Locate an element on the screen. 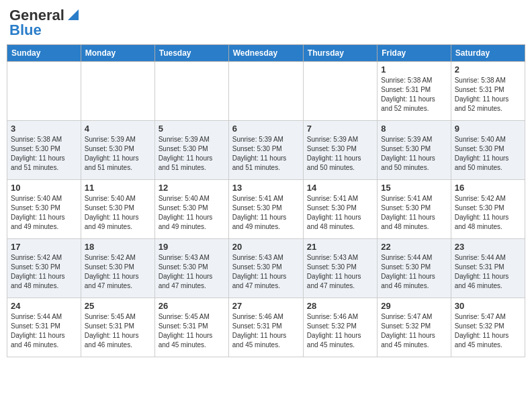 The width and height of the screenshot is (532, 411). logo: General Blue is located at coordinates (44, 23).